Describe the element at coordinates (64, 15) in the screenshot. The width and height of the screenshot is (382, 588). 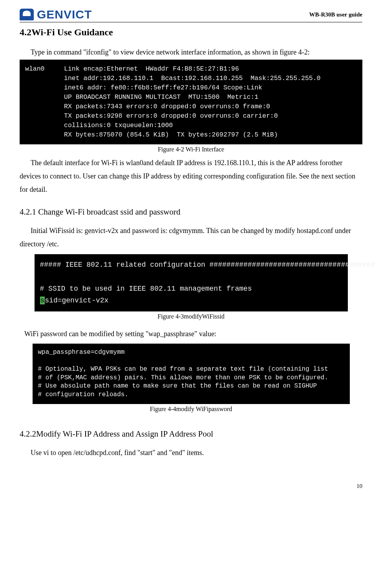
I see `logo-text: GENVICT` at that location.